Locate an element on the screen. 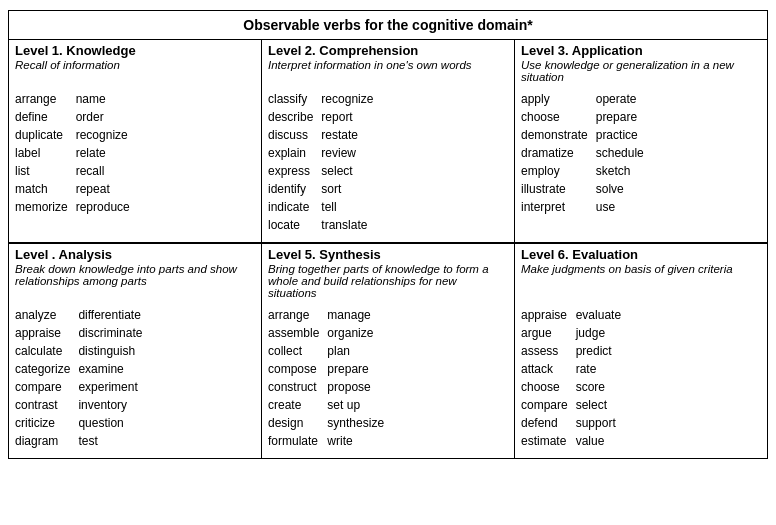 This screenshot has height=525, width=776. word-item: apply is located at coordinates (554, 99).